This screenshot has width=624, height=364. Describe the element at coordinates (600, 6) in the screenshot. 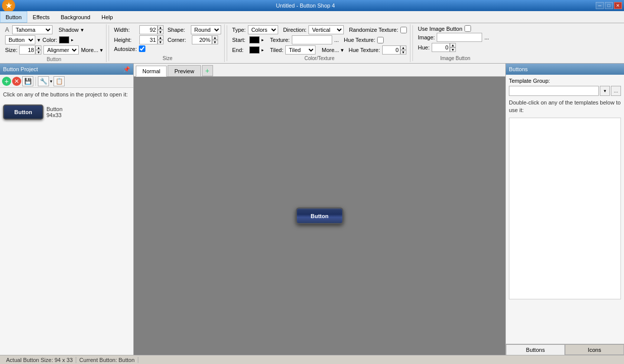

I see `minimize-button: ─` at that location.